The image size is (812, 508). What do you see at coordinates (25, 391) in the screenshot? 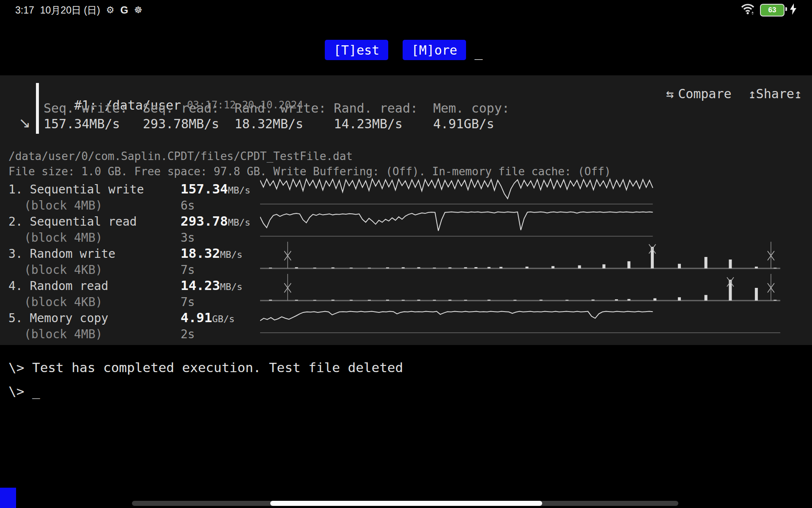
I see `terminal-input-line: \> _` at bounding box center [25, 391].